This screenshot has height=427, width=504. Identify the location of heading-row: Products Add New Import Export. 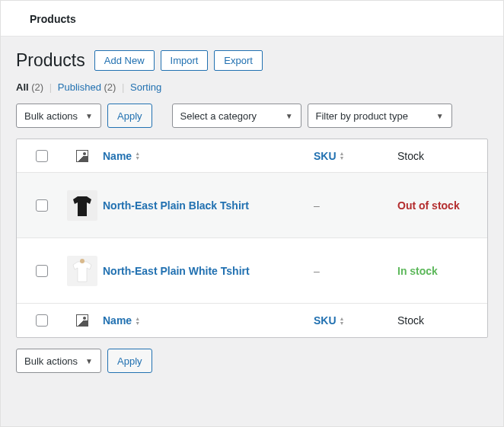
(252, 61).